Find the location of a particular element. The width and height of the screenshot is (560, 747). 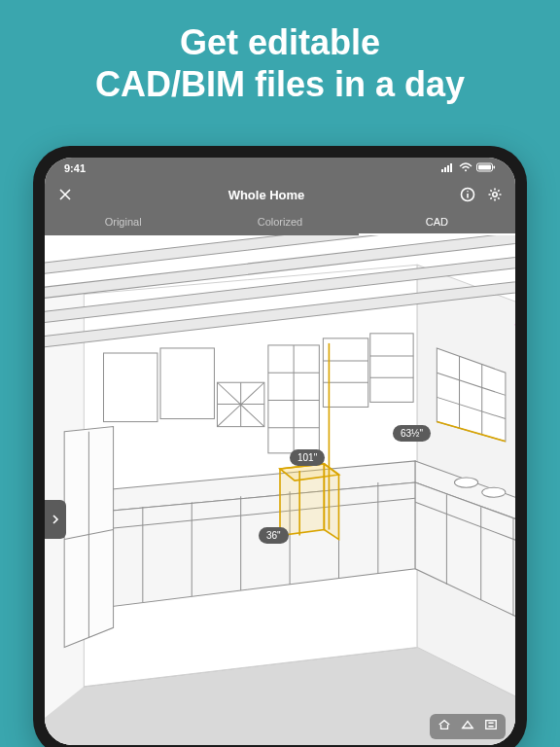

headline-line2: CAD/BIM files in a day is located at coordinates (280, 84).